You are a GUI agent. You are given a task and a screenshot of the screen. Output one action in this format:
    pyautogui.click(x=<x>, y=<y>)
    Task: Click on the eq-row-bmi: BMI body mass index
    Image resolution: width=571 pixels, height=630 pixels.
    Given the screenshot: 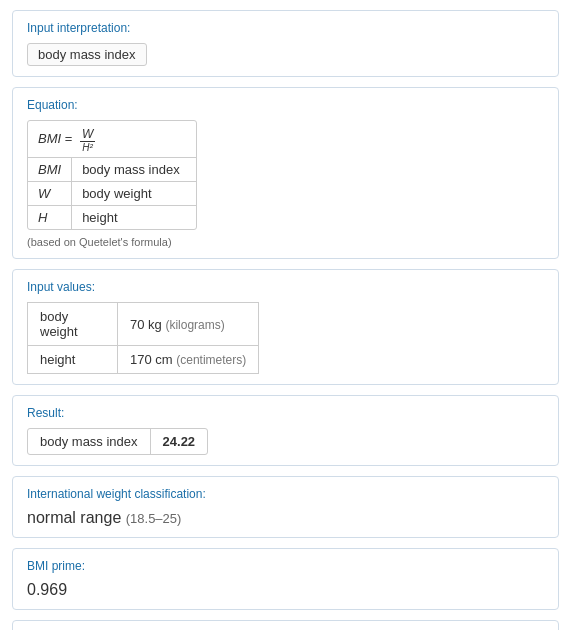 What is the action you would take?
    pyautogui.click(x=112, y=170)
    